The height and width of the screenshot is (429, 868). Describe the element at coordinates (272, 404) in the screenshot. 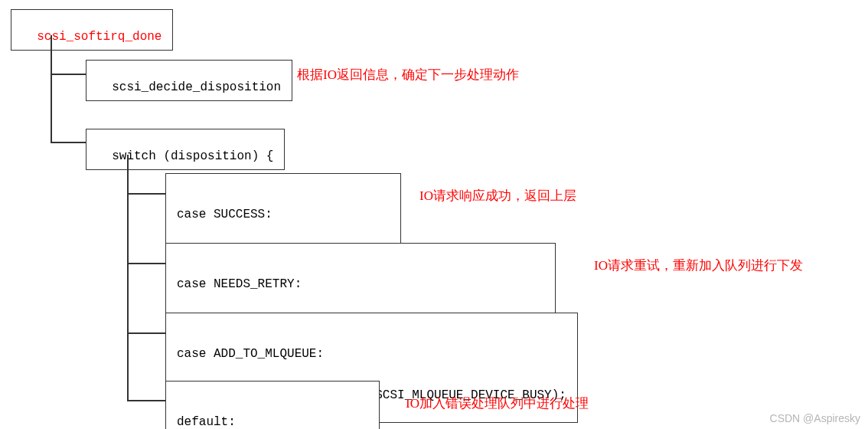

I see `node-case-default: default: scsi_eh_scmd_add(cmd);` at that location.